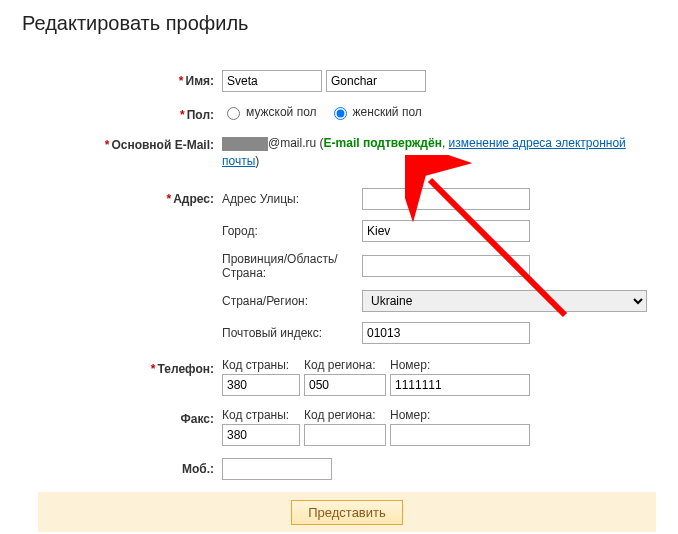  I want to click on mobile-input, so click(277, 469).